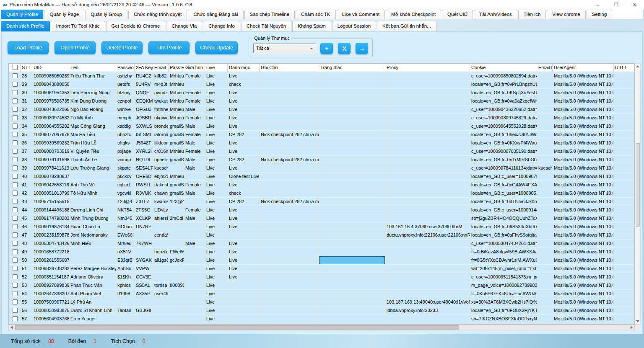  Describe the element at coordinates (125, 185) in the screenshot. I see `cell-password: cqlzrd` at that location.